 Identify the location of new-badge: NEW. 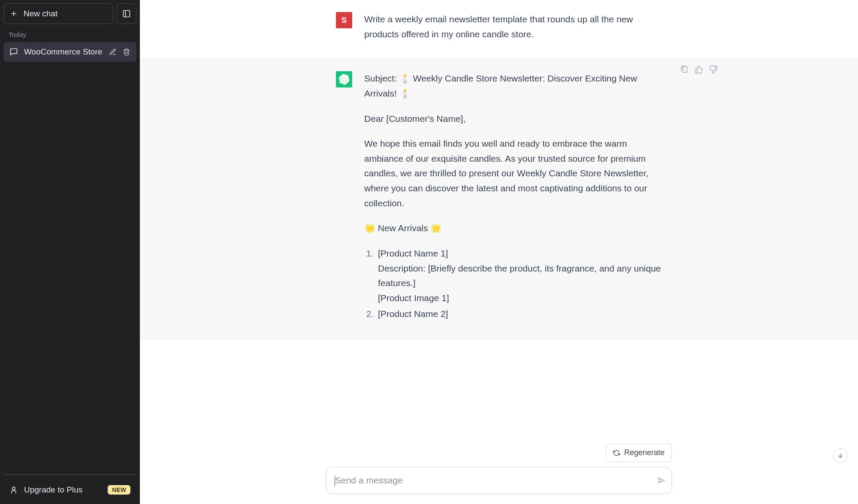
(119, 490).